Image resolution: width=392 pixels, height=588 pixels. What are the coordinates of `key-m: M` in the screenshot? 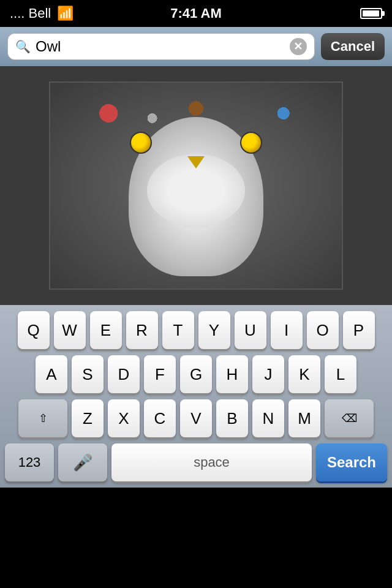 It's located at (304, 418).